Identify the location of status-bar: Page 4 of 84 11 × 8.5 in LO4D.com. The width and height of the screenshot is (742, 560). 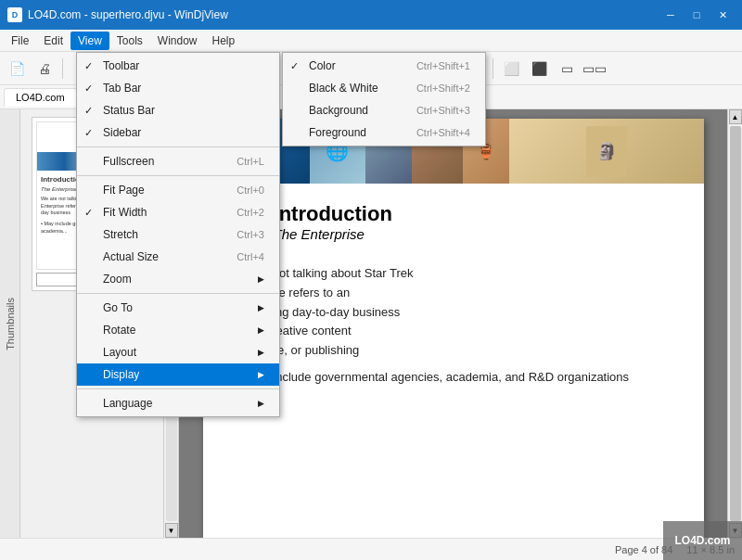
(371, 549).